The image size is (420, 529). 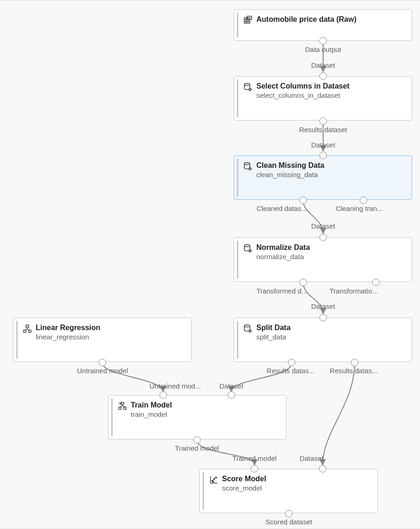 What do you see at coordinates (331, 248) in the screenshot?
I see `node-title: Normalize Data` at bounding box center [331, 248].